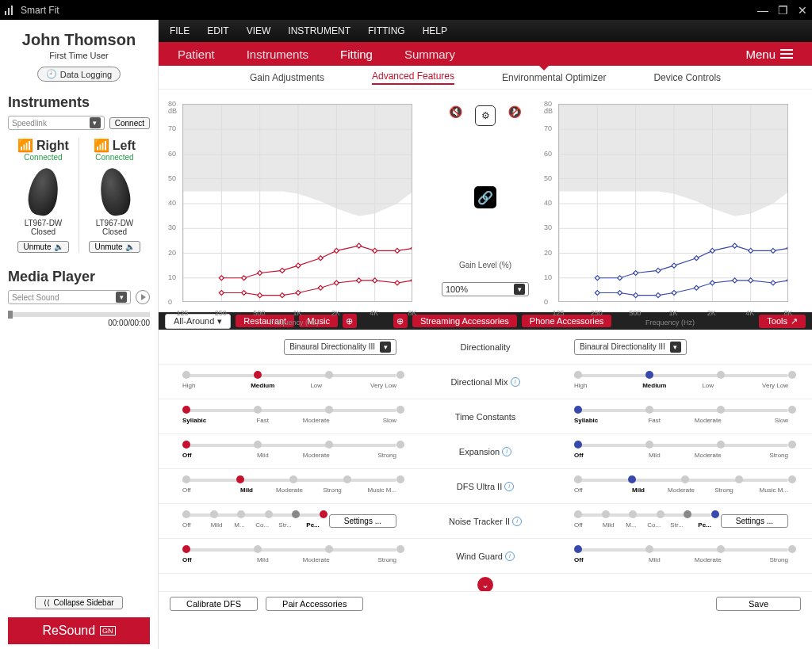  I want to click on feature-label-wind: Wind Guardi, so click(485, 556).